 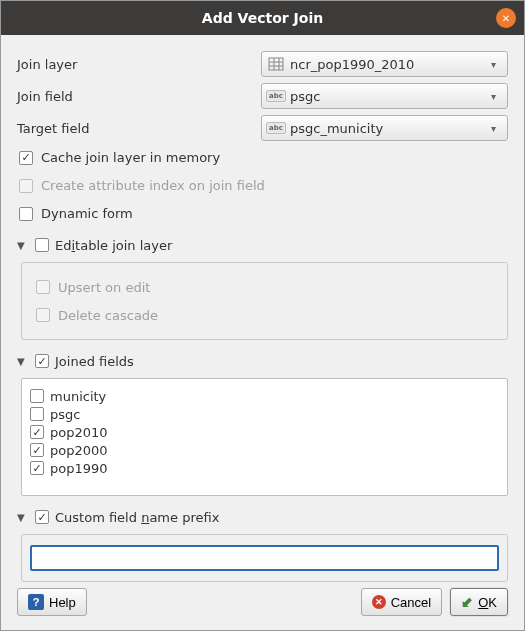 I want to click on ok-button-label: OK, so click(x=488, y=602).